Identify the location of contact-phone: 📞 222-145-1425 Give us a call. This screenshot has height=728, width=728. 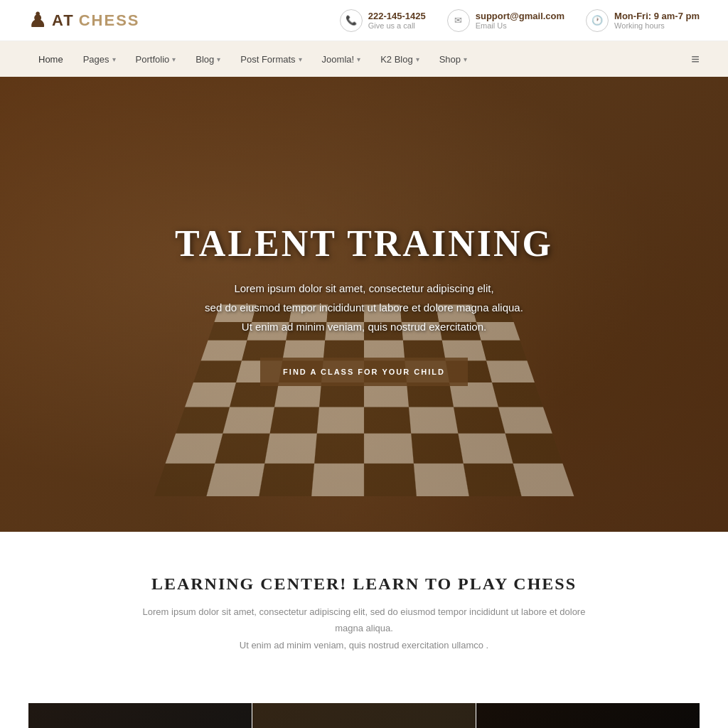
(382, 21).